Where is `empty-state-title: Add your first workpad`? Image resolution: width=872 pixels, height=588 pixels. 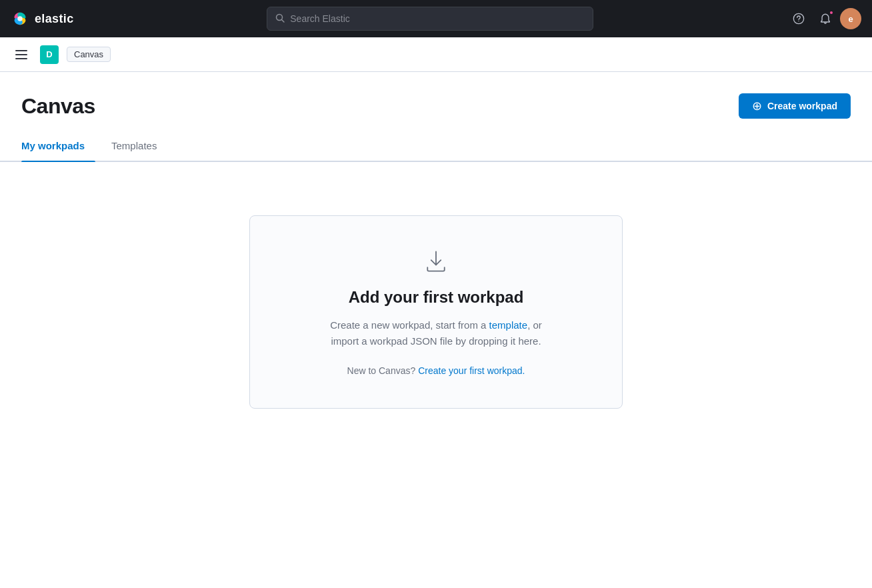 empty-state-title: Add your first workpad is located at coordinates (436, 297).